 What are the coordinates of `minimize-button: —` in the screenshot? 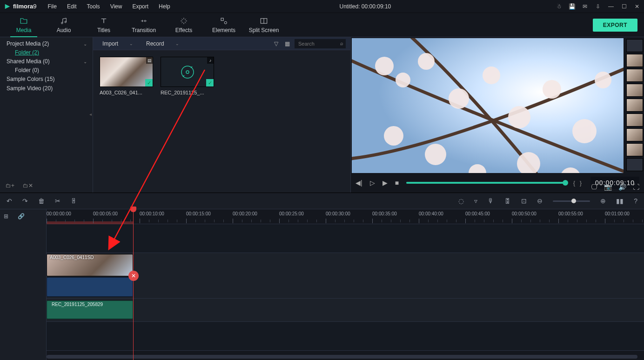 It's located at (611, 7).